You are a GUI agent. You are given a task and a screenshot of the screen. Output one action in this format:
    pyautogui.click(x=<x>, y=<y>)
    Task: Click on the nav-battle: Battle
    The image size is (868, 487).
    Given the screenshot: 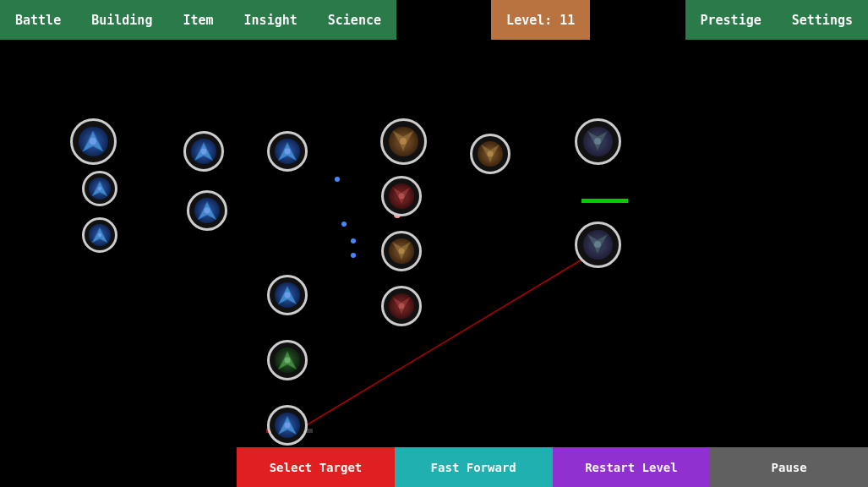 What is the action you would take?
    pyautogui.click(x=38, y=20)
    